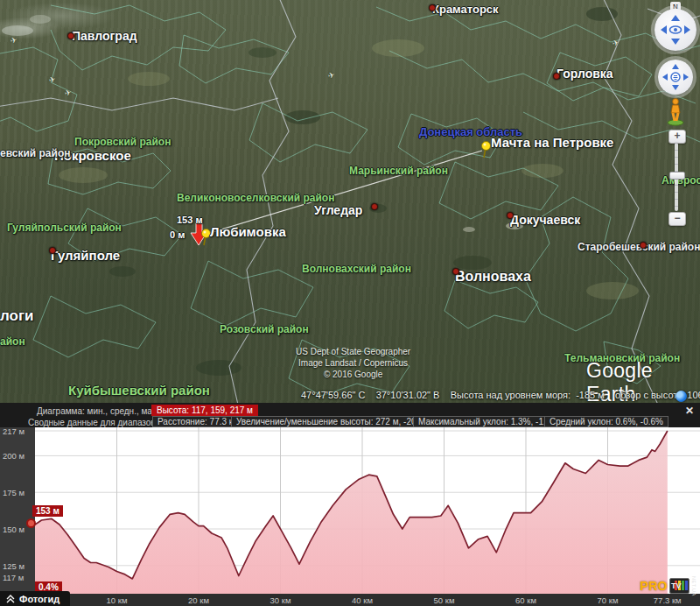  What do you see at coordinates (444, 601) in the screenshot?
I see `x-axis-tick: 50 км` at bounding box center [444, 601].